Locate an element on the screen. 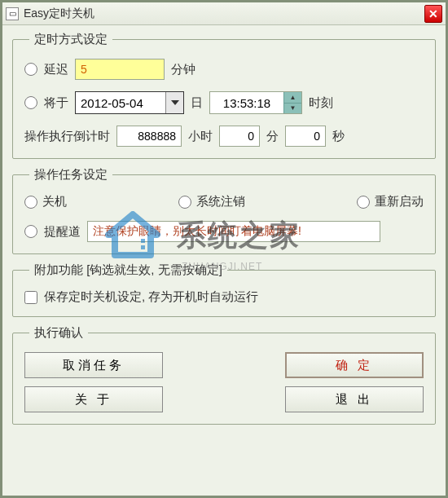 Image resolution: width=448 pixels, height=498 pixels. shutdown-radio is located at coordinates (31, 202).